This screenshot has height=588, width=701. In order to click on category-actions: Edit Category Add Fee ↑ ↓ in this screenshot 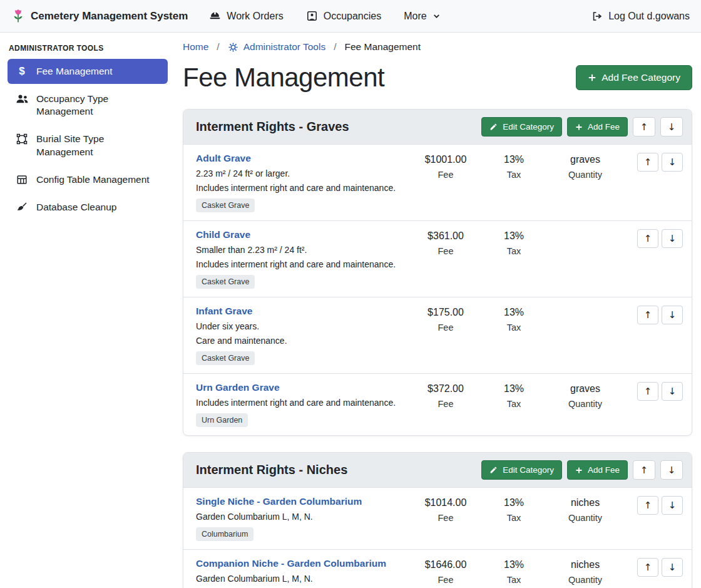, I will do `click(582, 470)`.